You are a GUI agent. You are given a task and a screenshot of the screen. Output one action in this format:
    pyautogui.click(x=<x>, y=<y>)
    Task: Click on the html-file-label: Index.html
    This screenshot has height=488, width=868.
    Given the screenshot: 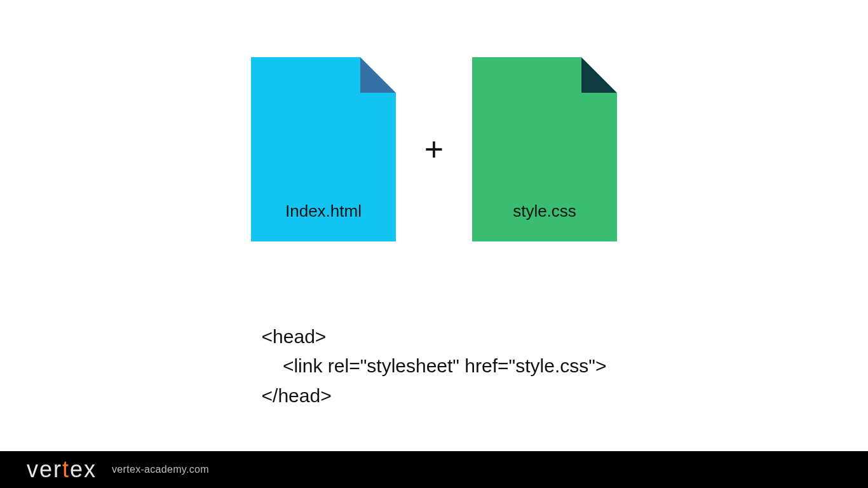 What is the action you would take?
    pyautogui.click(x=323, y=211)
    